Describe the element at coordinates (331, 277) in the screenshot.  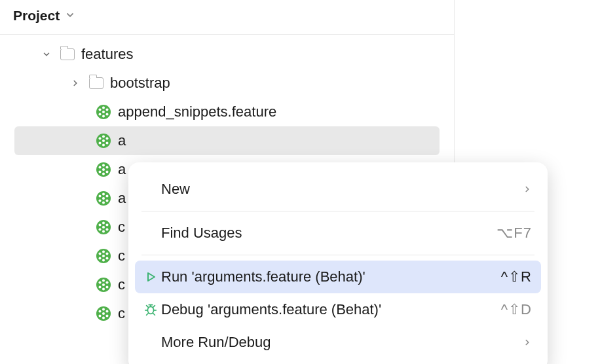
I see `menu-item-label: Run 'arguments.feature (Behat)'` at that location.